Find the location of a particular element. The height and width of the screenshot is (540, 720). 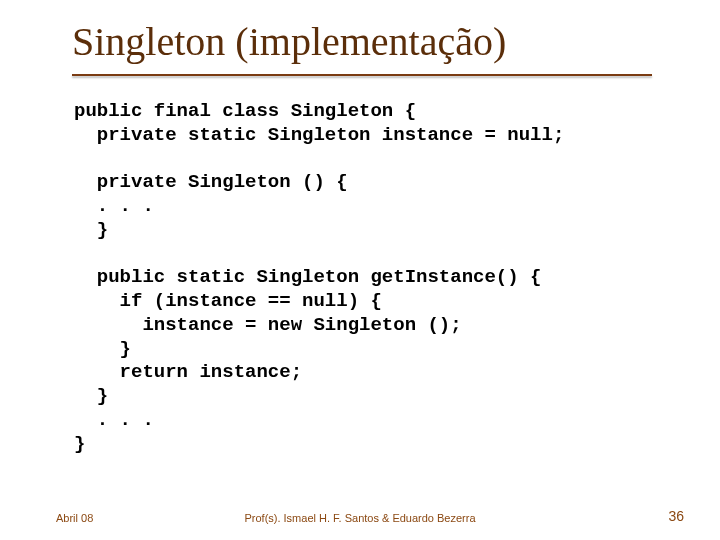

footer-page-number: 36 is located at coordinates (676, 516).